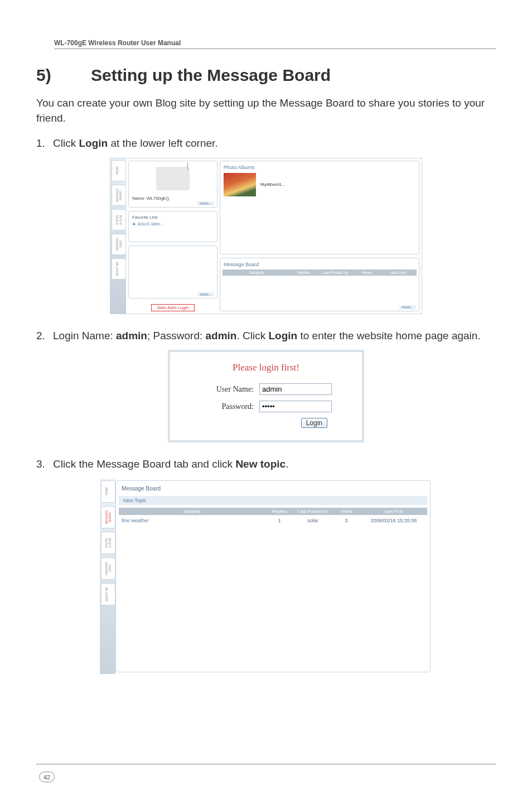 Image resolution: width=532 pixels, height=799 pixels. Describe the element at coordinates (320, 208) in the screenshot. I see `photo-albums-box: Photo Albums MyAlbum1...` at that location.